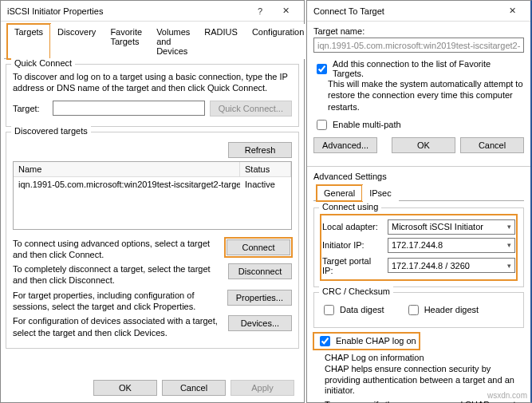 This screenshot has width=532, height=403. I want to click on tabstrip: Targets Discovery Favorite Targets Volum…, so click(152, 41).